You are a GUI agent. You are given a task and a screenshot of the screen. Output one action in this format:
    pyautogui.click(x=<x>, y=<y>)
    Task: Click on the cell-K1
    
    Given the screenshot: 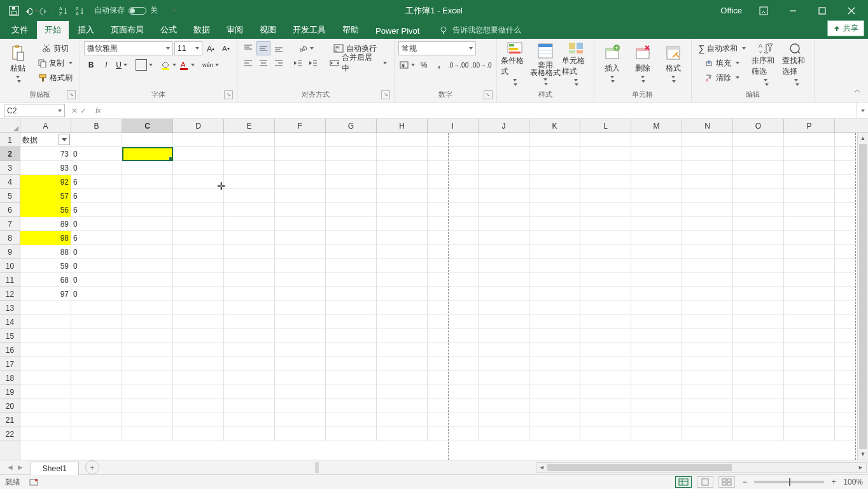 What is the action you would take?
    pyautogui.click(x=555, y=140)
    